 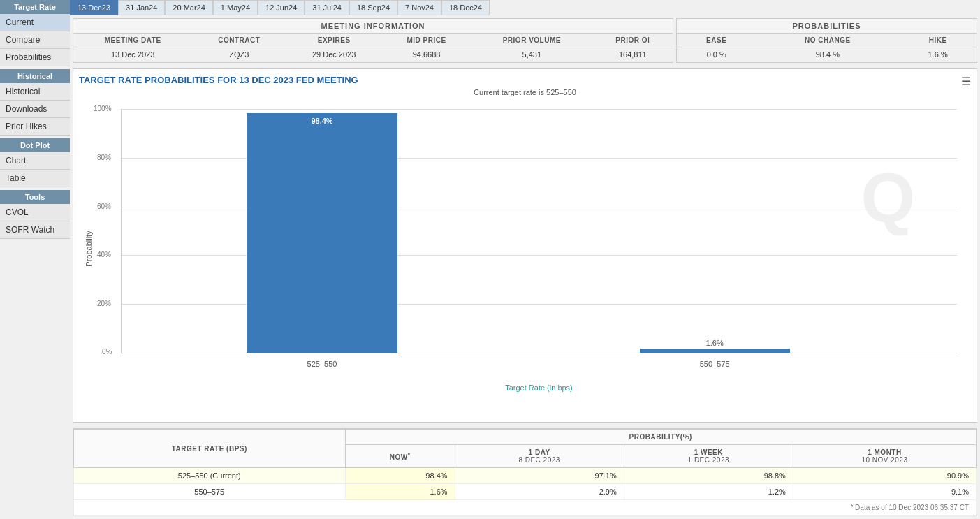 I want to click on col-contract: CONTRACT, so click(x=239, y=41).